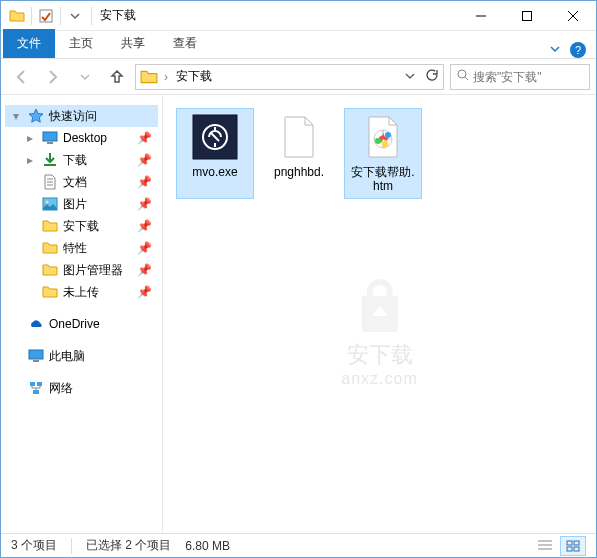  I want to click on back-button, so click(21, 77).